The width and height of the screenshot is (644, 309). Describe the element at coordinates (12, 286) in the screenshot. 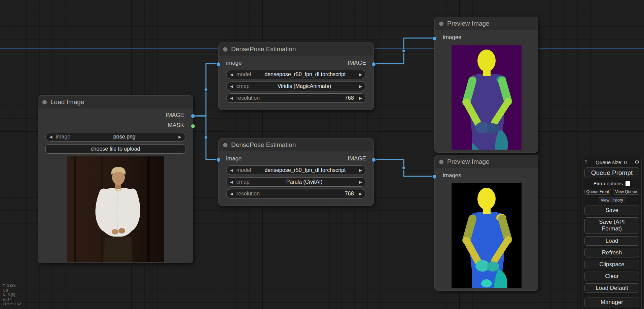

I see `stat-time: T: 0.00s` at that location.